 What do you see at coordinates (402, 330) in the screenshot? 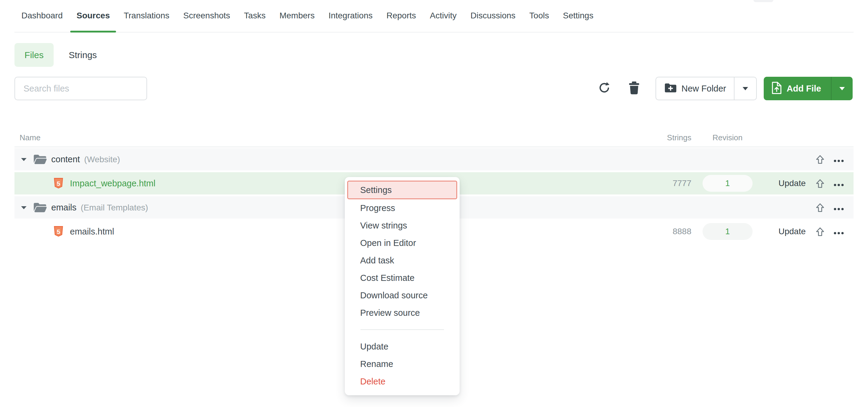
I see `menu-divider` at bounding box center [402, 330].